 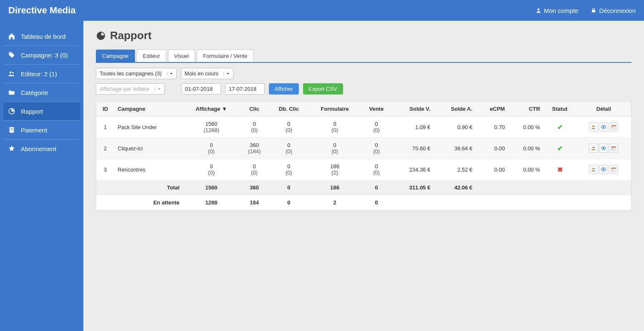 I want to click on my-account-link: Mon compte, so click(x=557, y=11).